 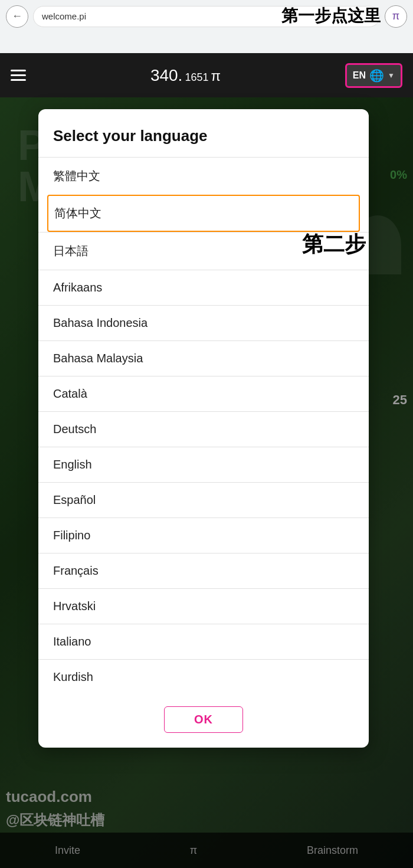 What do you see at coordinates (204, 142) in the screenshot?
I see `dialog-title: Select your language` at bounding box center [204, 142].